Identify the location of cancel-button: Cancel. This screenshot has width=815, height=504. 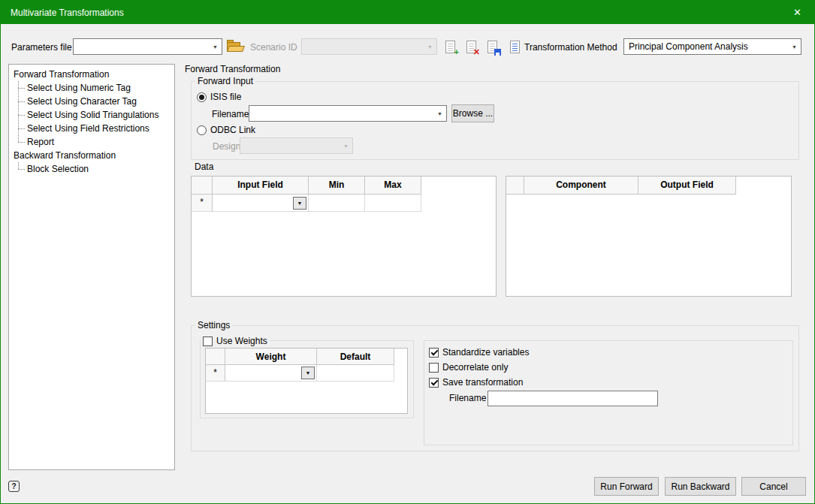
(774, 487).